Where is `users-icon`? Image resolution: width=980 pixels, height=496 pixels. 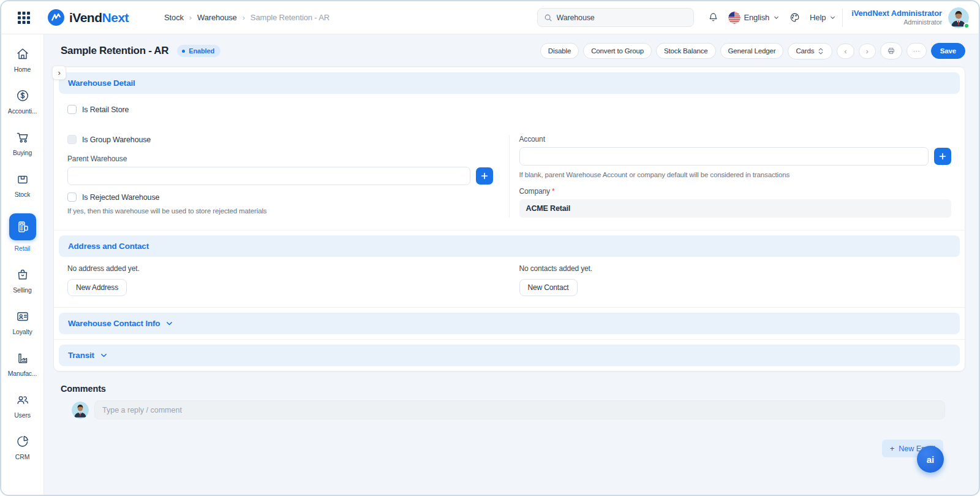 users-icon is located at coordinates (23, 400).